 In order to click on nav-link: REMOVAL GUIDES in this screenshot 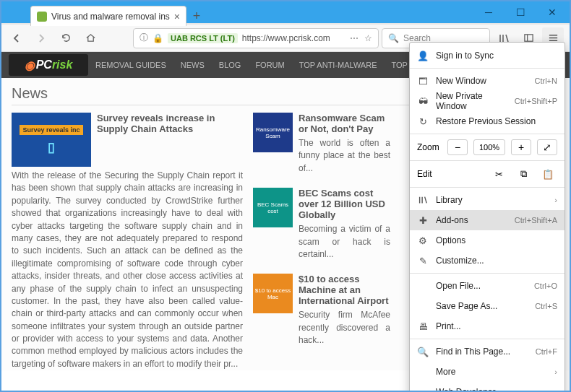, I will do `click(131, 65)`.